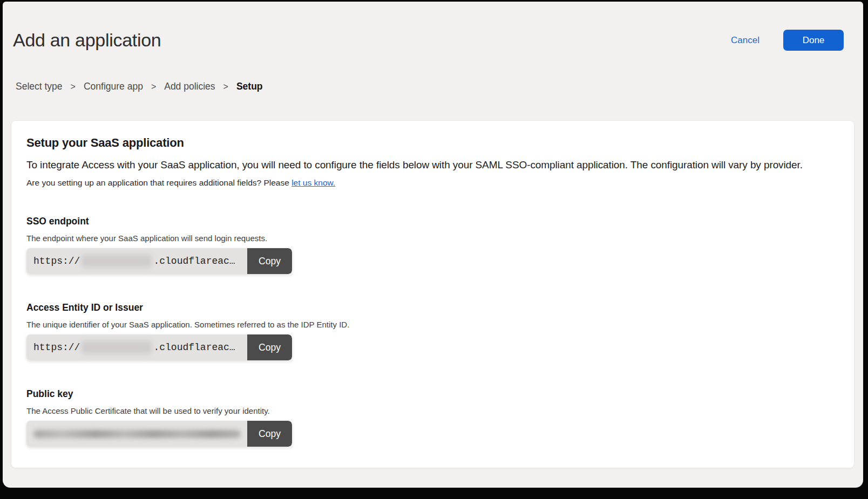 This screenshot has height=499, width=868. Describe the element at coordinates (433, 26) in the screenshot. I see `page-header: Add an application Cancel Done` at that location.